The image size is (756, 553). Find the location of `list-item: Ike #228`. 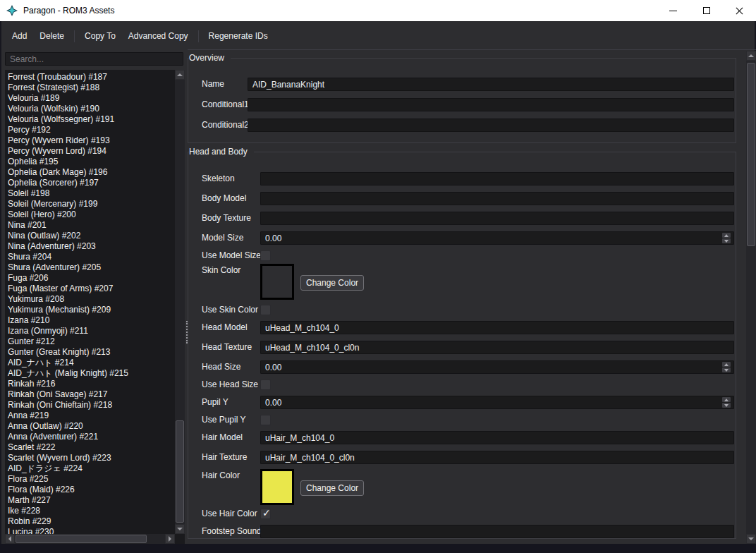

list-item: Ike #228 is located at coordinates (90, 511).